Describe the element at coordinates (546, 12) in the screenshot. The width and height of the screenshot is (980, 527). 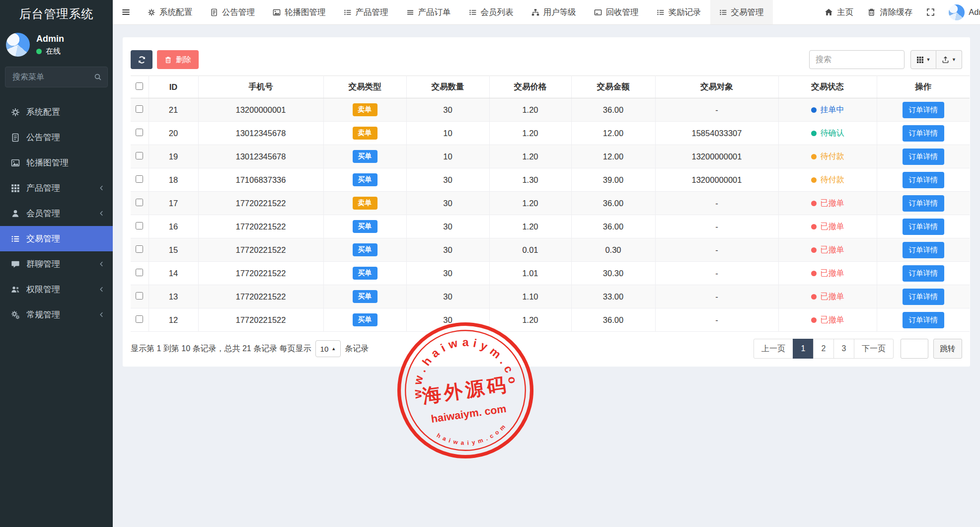
I see `topbar: 系统配置 公告管理 轮播图管理 产品管理 产品订单 会员列表 用户等级 回收管理…` at that location.